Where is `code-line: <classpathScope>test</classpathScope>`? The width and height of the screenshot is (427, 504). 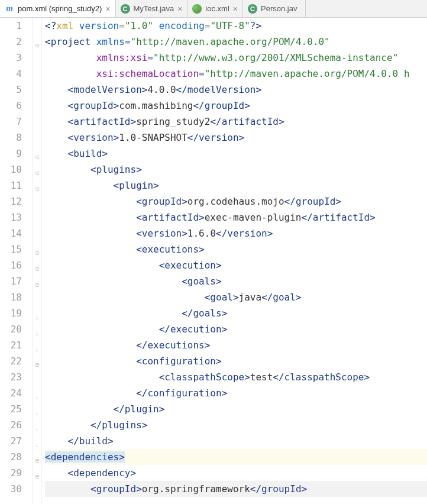 code-line: <classpathScope>test</classpathScope> is located at coordinates (236, 377).